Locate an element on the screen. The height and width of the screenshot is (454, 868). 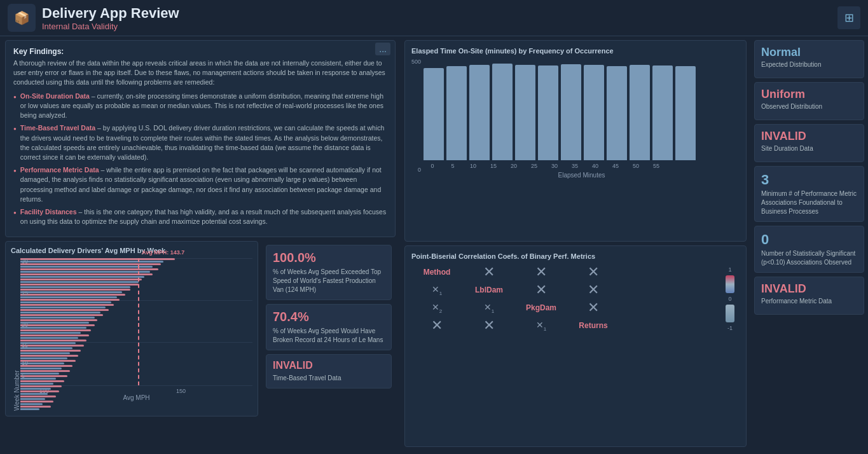
corr-r1c1: Method is located at coordinates (437, 272).